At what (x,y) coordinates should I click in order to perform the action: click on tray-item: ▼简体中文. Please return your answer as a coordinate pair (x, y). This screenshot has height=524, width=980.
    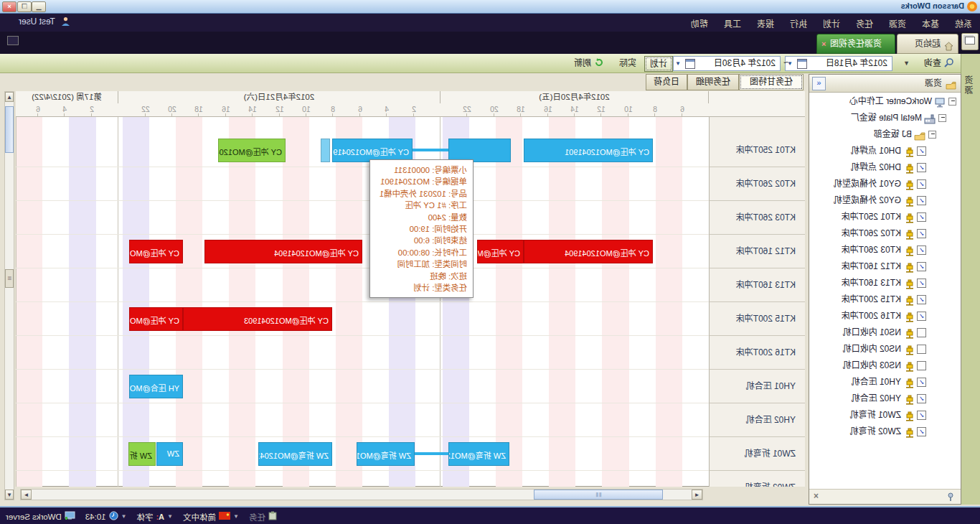
    Looking at the image, I should click on (211, 517).